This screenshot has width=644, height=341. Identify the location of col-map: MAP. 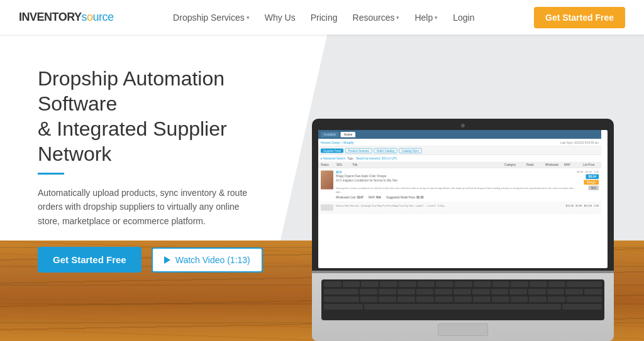
(572, 165).